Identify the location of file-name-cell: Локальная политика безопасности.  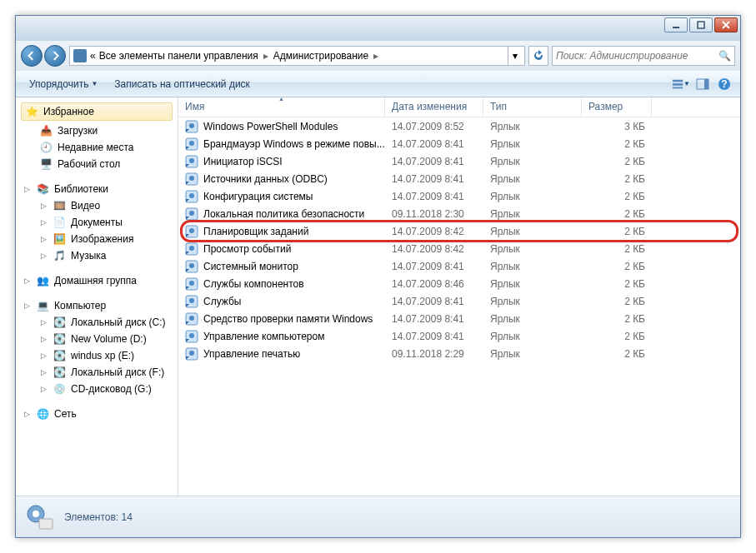
(282, 214).